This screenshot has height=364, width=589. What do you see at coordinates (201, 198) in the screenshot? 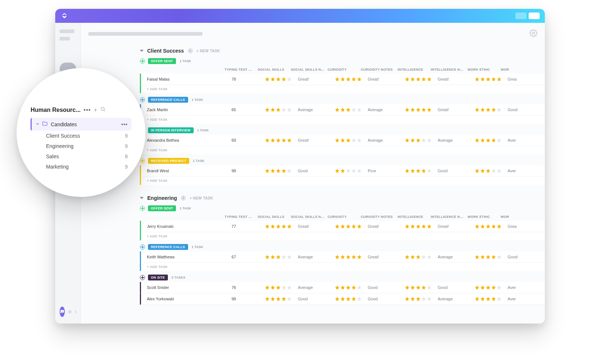
I see `new-task-button: + NEW TASK` at bounding box center [201, 198].